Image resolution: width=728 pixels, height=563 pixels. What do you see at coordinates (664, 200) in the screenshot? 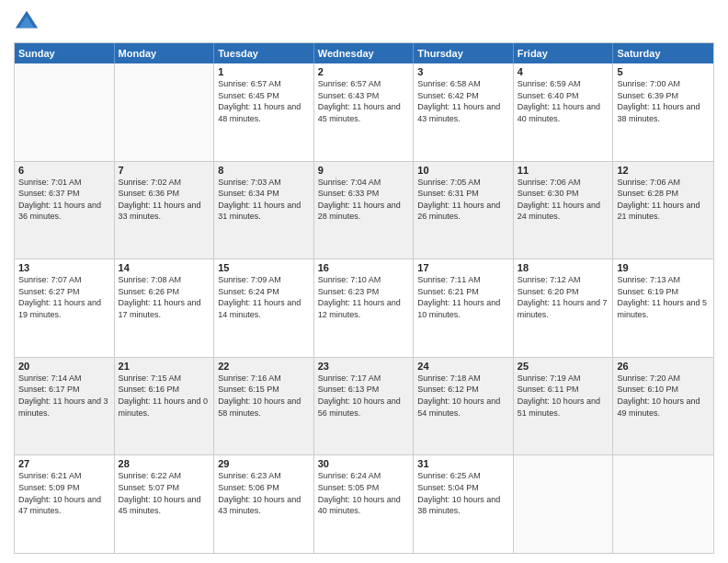
I see `cell-text: Sunrise: 7:06 AM Sunset: 6:28 PM Dayligh…` at bounding box center [664, 200].